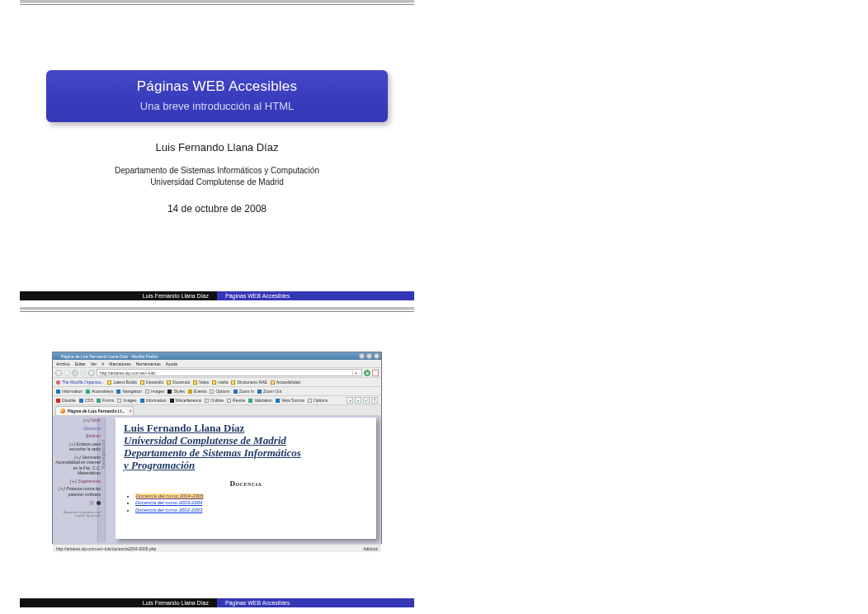 This screenshot has height=614, width=868. I want to click on help-icon: ?, so click(375, 400).